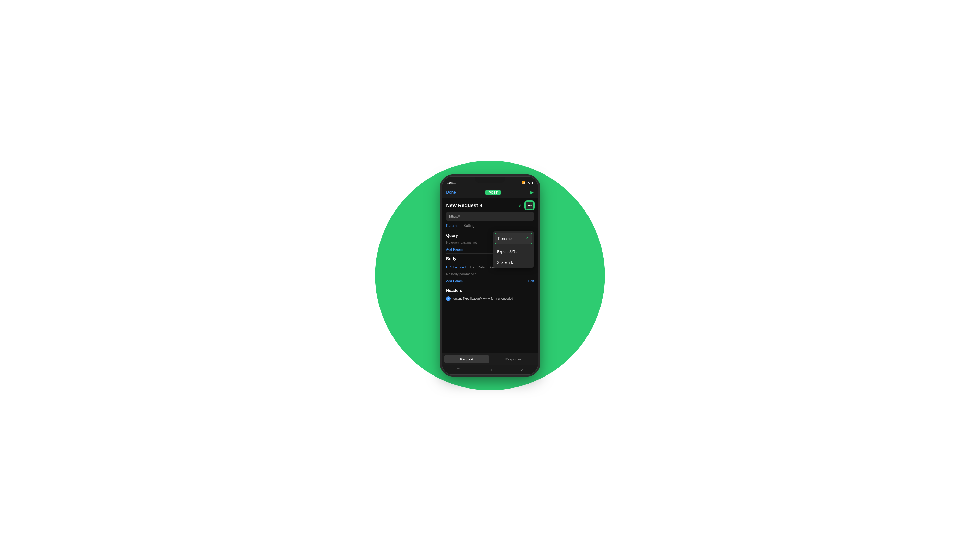 This screenshot has height=551, width=980. Describe the element at coordinates (451, 192) in the screenshot. I see `done-button: Done` at that location.